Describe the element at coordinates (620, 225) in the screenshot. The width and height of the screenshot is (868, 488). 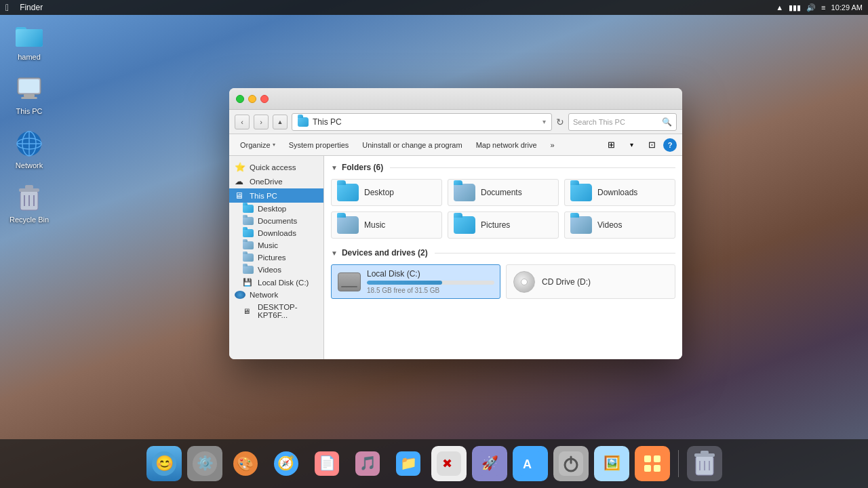
I see `folder-item-videos: Videos` at that location.